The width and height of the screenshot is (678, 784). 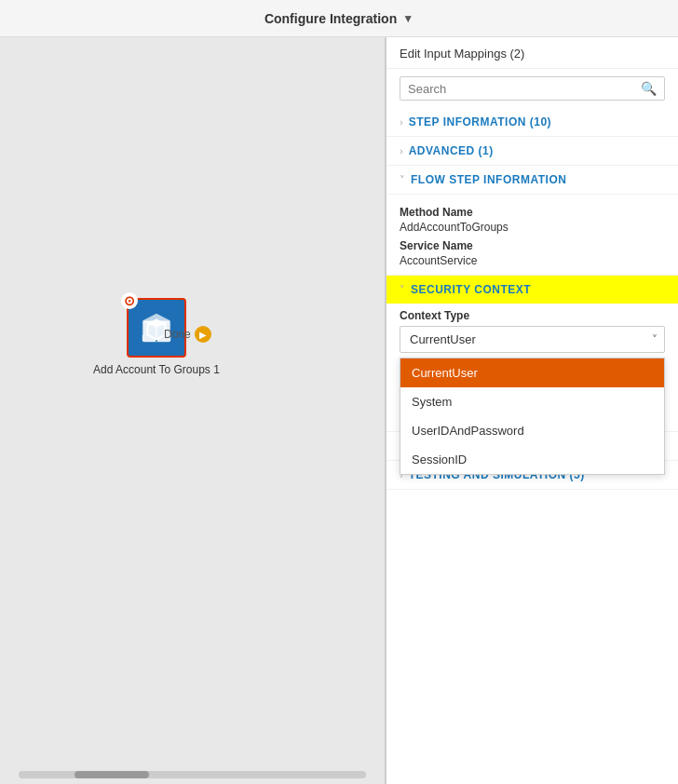 What do you see at coordinates (533, 53) in the screenshot?
I see `panel-header: Edit Input Mappings (2)` at bounding box center [533, 53].